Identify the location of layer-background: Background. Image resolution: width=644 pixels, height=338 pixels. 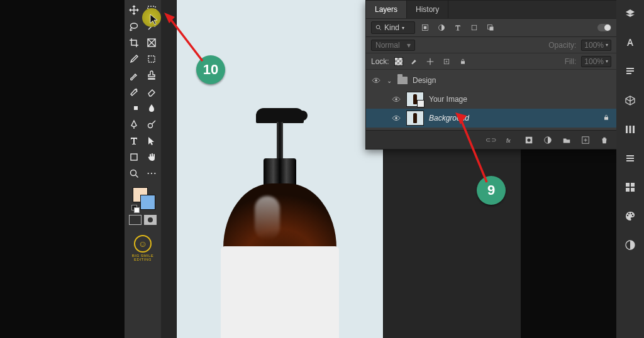
(491, 118).